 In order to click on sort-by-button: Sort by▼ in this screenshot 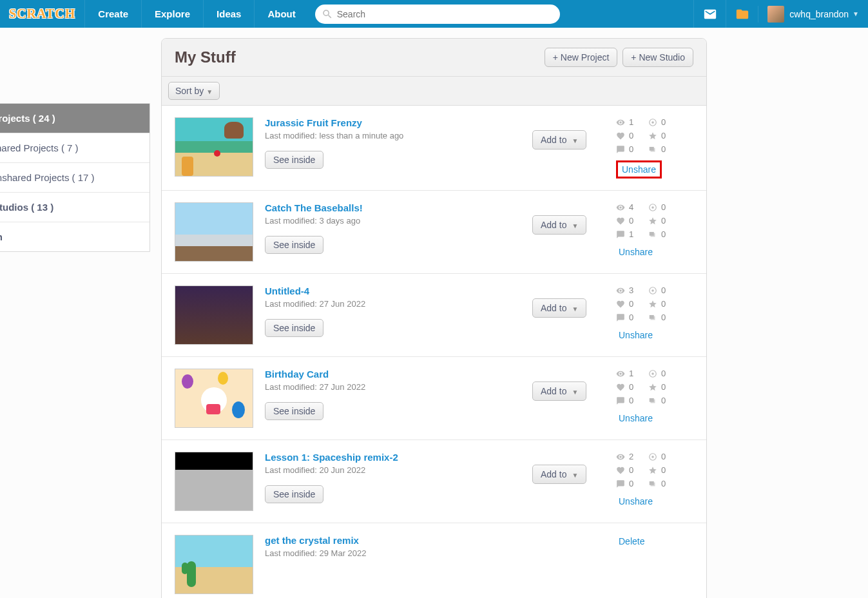, I will do `click(194, 91)`.